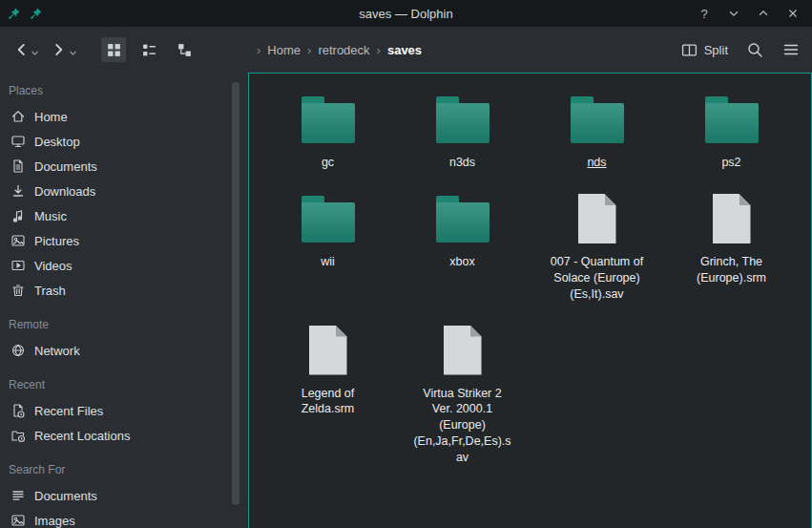  What do you see at coordinates (124, 191) in the screenshot?
I see `sidebar-item-downloads: Downloads` at bounding box center [124, 191].